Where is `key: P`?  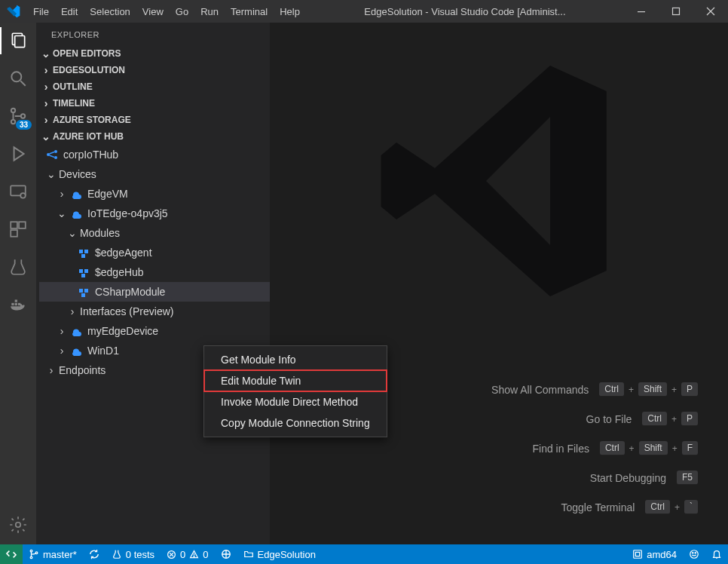
key: P is located at coordinates (690, 389).